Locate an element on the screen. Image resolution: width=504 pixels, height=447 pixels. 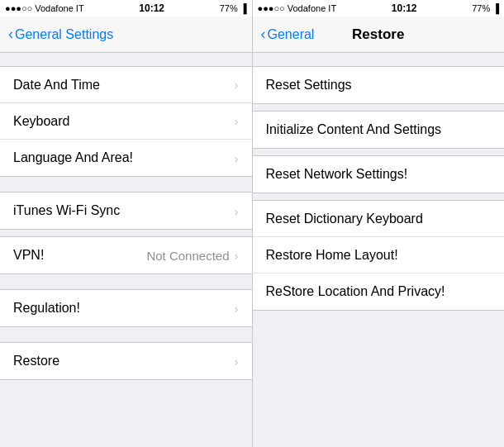
right-nav-bar: ‹ General Restore is located at coordinates (378, 35).